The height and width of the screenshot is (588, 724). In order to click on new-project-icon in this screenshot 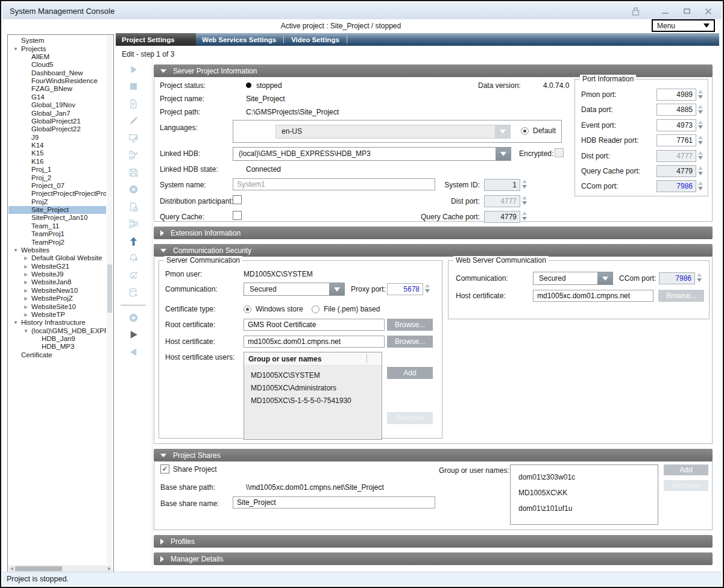, I will do `click(133, 104)`.